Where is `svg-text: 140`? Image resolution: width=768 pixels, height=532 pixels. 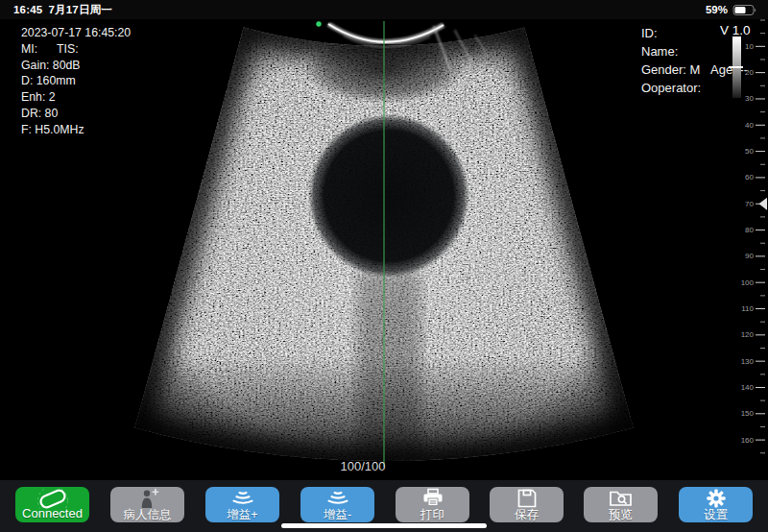
svg-text: 140 is located at coordinates (748, 388).